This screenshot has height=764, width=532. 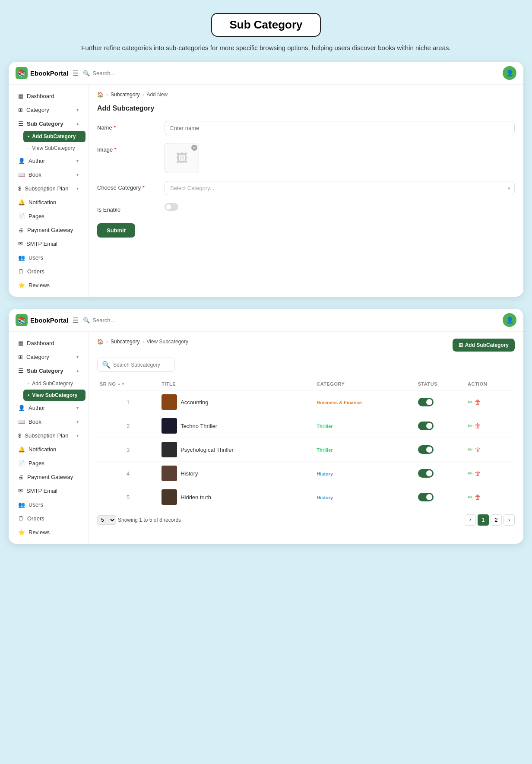 I want to click on sidebar-subitem-add: • Add SubCategory, so click(x=54, y=136).